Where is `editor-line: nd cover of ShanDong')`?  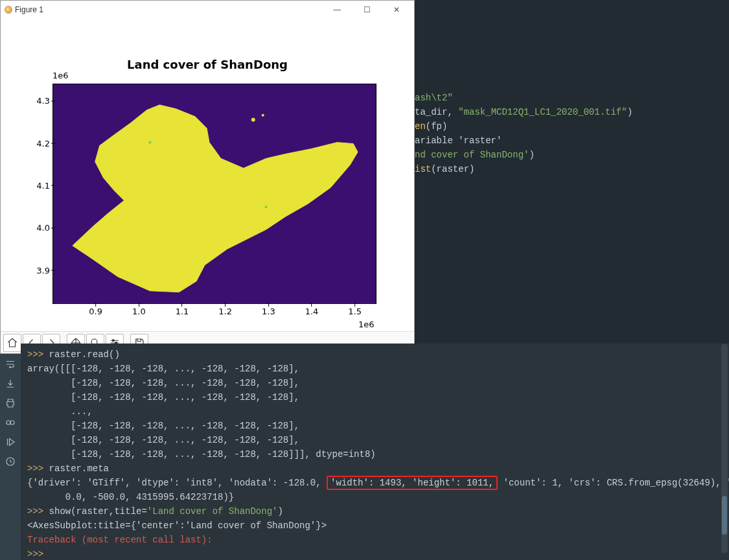 editor-line: nd cover of ShanDong') is located at coordinates (572, 155).